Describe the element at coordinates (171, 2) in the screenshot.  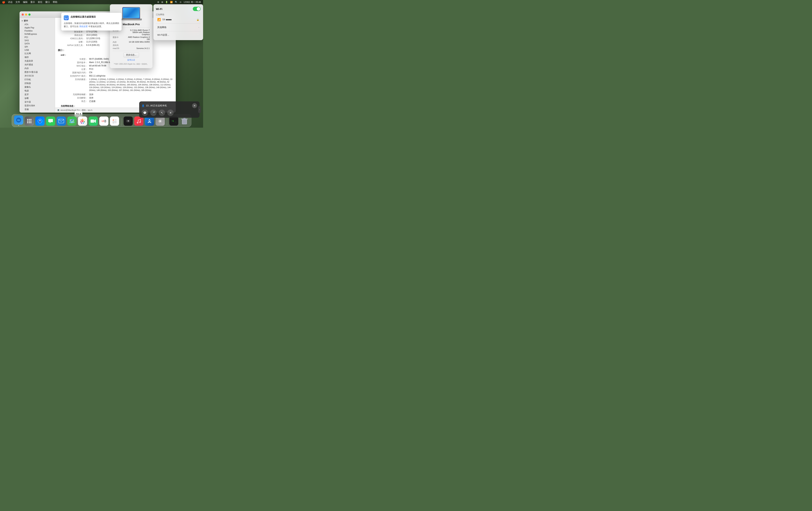
I see `menubar-wifi-icon: 📶` at that location.